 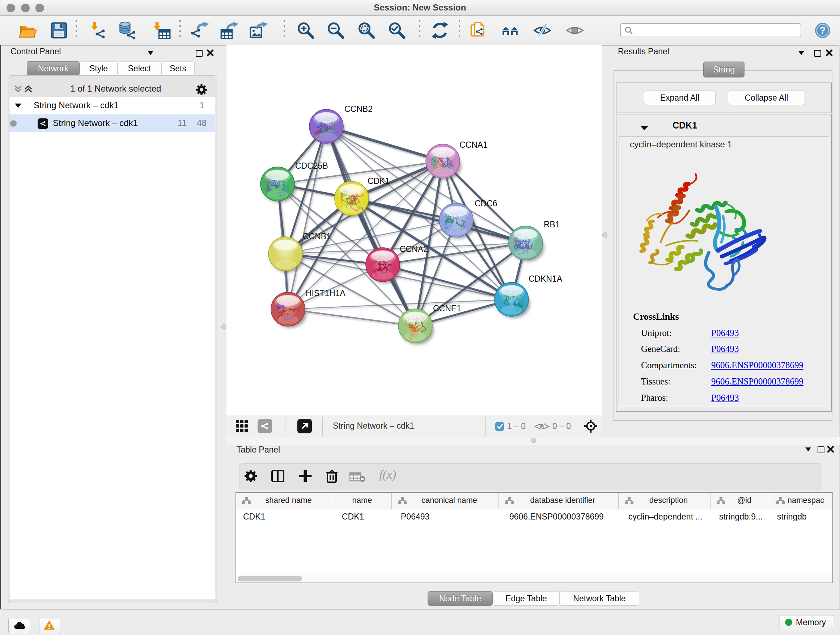 I want to click on svg-text: CDC25B, so click(x=311, y=166).